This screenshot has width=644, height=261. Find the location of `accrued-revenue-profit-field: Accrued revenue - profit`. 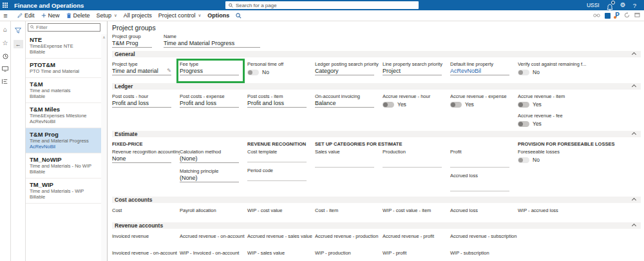

accrued-revenue-profit-field: Accrued revenue - profit is located at coordinates (416, 236).